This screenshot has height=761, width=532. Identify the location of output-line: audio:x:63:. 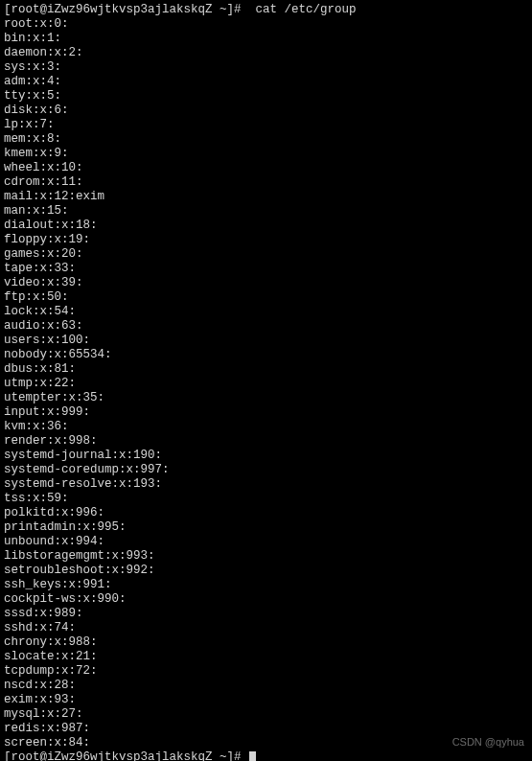
(266, 326).